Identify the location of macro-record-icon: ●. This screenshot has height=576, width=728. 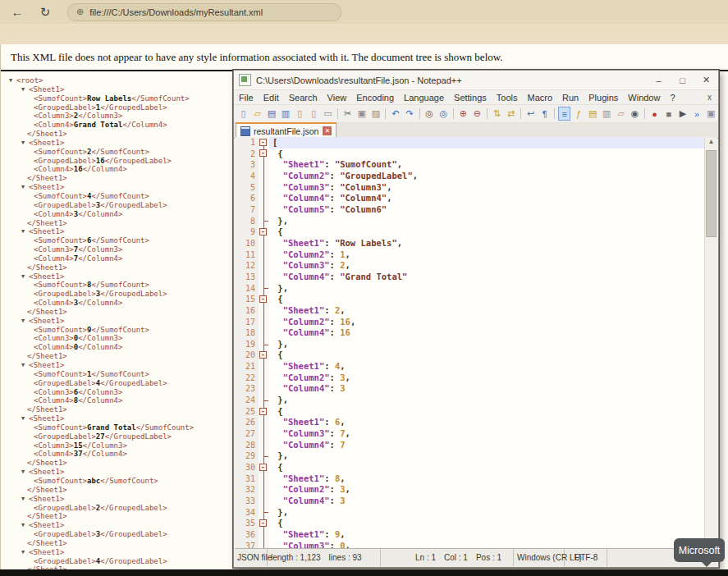
(655, 113).